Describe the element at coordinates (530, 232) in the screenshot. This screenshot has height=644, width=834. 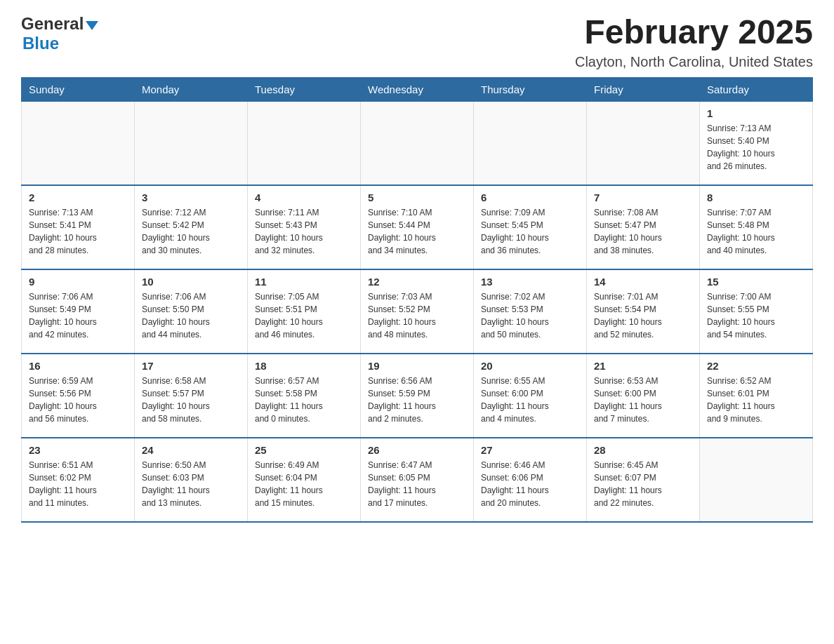
I see `day-info: Sunrise: 7:09 AMSunset: 5:45 PMDaylight:…` at that location.